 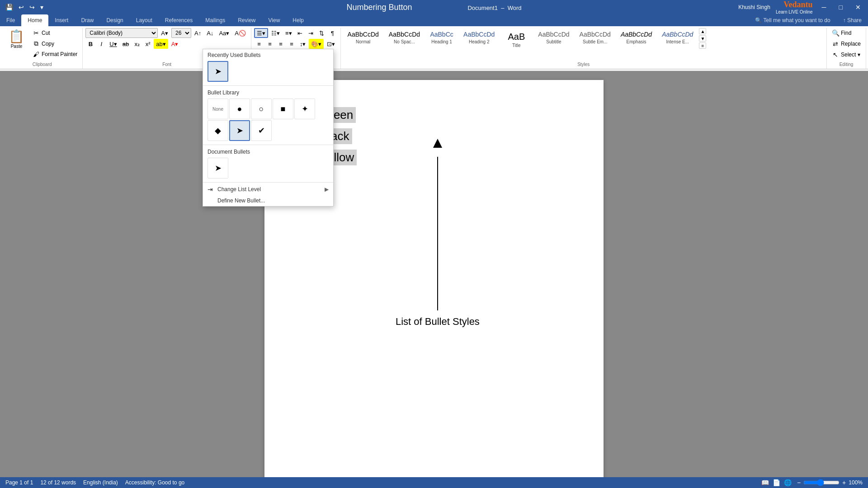 What do you see at coordinates (261, 33) in the screenshot?
I see `bullets-button: ☰▾` at bounding box center [261, 33].